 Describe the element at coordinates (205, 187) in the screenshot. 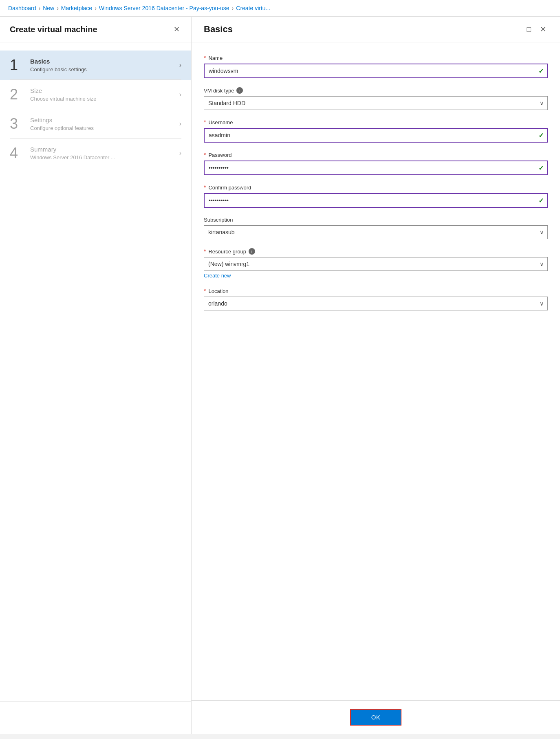

I see `confirm-password-required-star: *` at that location.